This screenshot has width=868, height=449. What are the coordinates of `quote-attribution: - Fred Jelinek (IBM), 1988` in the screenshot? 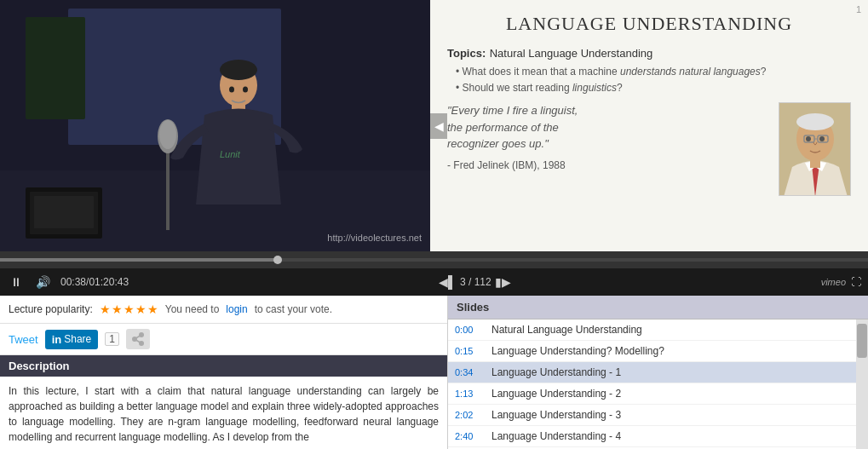 It's located at (608, 165).